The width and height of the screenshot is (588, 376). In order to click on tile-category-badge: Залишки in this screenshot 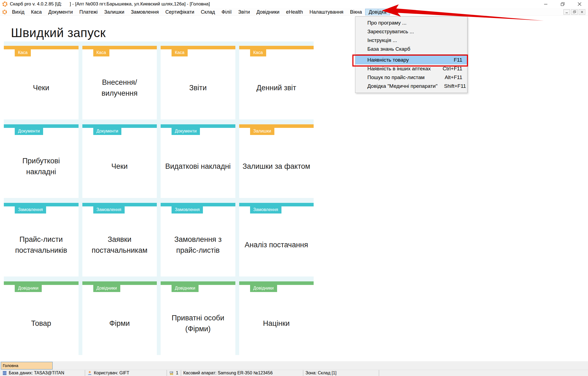, I will do `click(262, 131)`.